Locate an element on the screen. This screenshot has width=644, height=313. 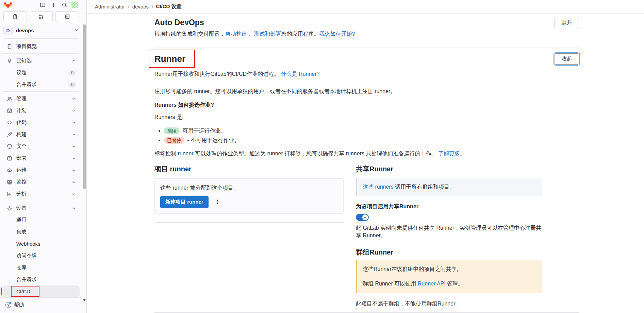
sidebar-item-operate: 运维 is located at coordinates (41, 170).